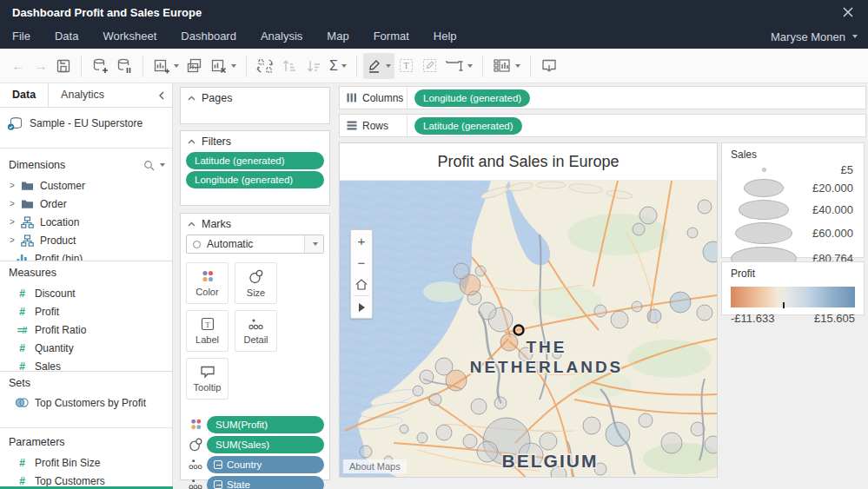  What do you see at coordinates (217, 98) in the screenshot?
I see `pages-card-title: Pages` at bounding box center [217, 98].